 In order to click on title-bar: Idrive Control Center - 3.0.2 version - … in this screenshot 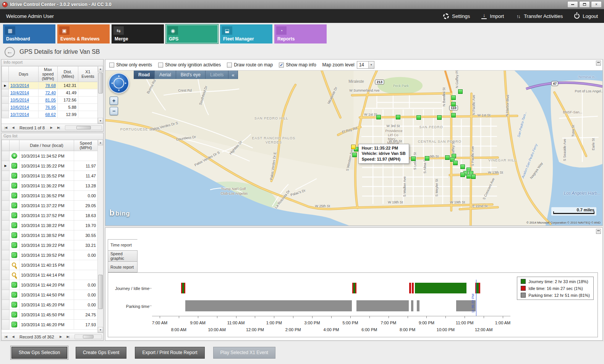, I will do `click(302, 5)`.